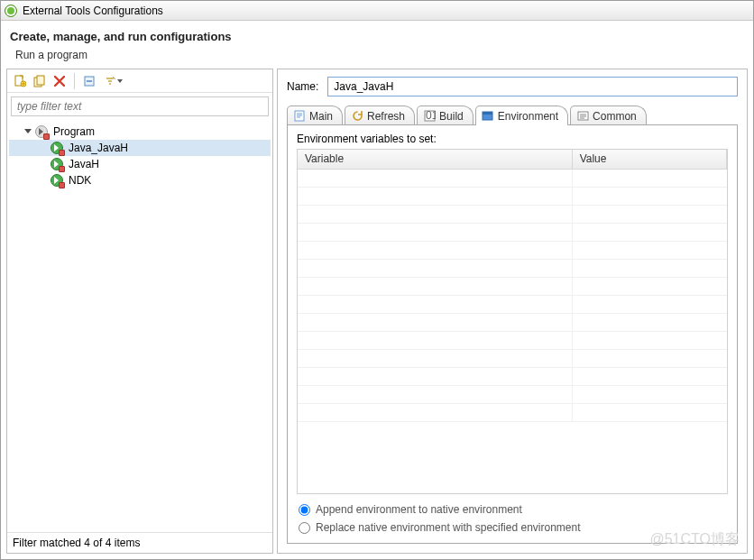 This screenshot has width=754, height=560. What do you see at coordinates (446, 115) in the screenshot?
I see `tab-build: 010 Build` at bounding box center [446, 115].